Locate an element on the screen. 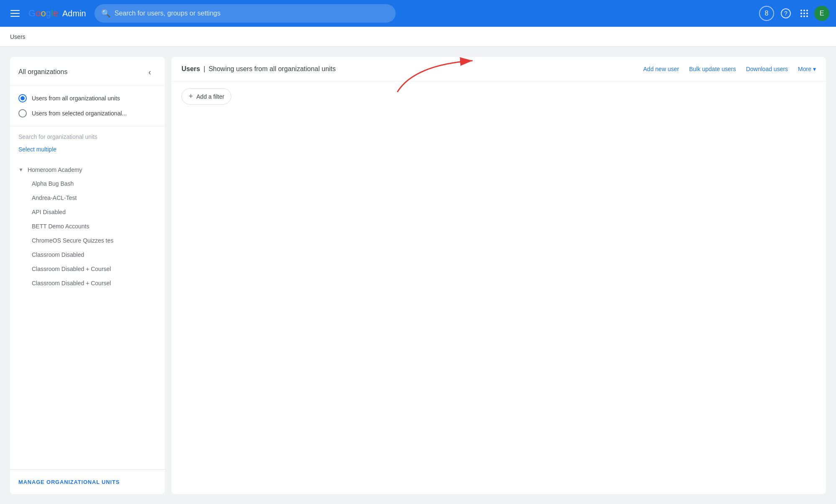 The image size is (836, 504). org-child-label: API Disabled is located at coordinates (49, 212).